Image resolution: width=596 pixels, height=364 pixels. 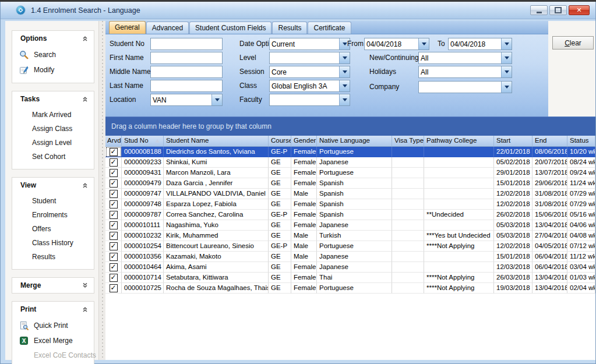 I want to click on table-row: 0000010464 Akima, Asami GE Female Japane…, so click(x=351, y=267).